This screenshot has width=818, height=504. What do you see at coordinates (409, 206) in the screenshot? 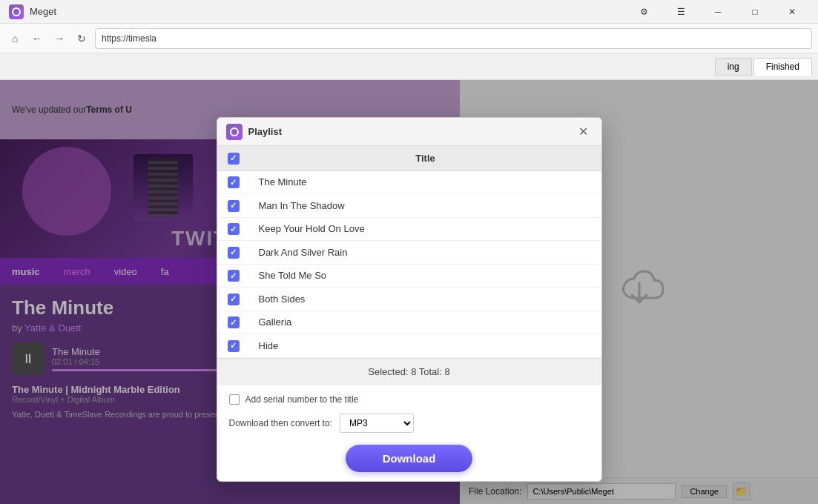
I see `table-row: Man In The Shadow` at bounding box center [409, 206].